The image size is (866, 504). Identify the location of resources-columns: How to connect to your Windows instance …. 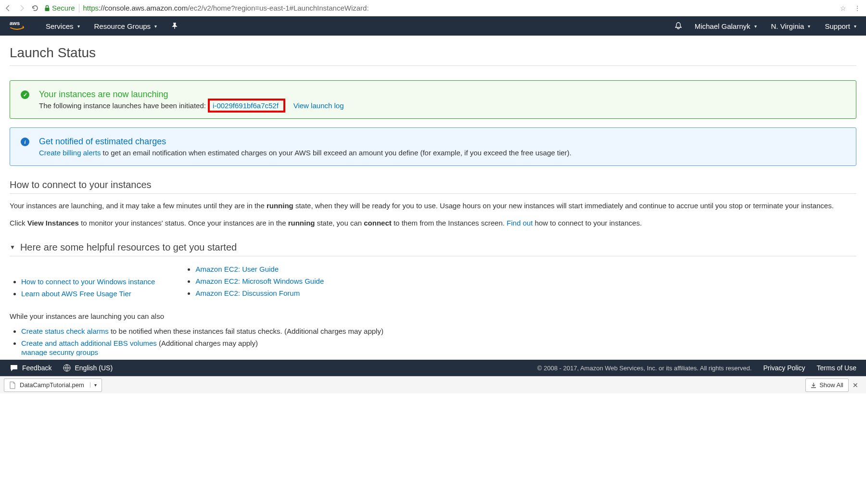
(433, 283).